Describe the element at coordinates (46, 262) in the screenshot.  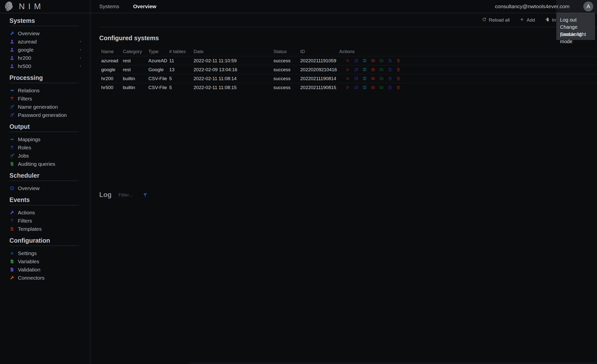
I see `sidebar-item-variables: Variables` at that location.